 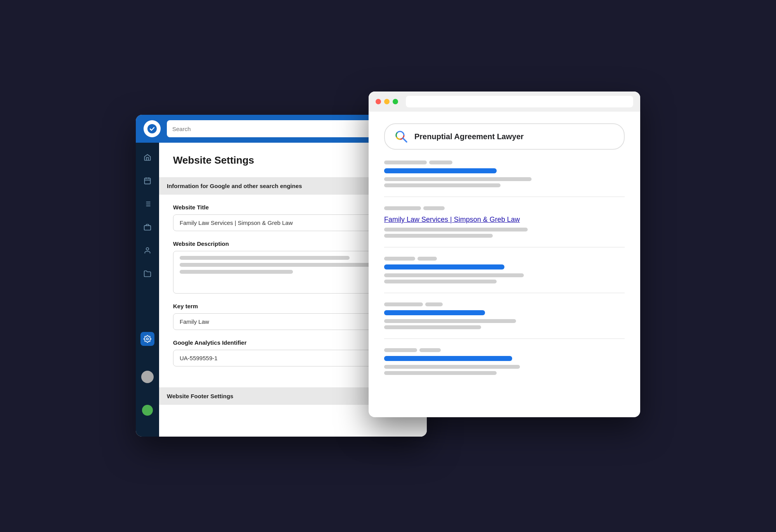 What do you see at coordinates (504, 222) in the screenshot?
I see `search-result-featured: Family Law Services | Simpson & Greb Law` at bounding box center [504, 222].